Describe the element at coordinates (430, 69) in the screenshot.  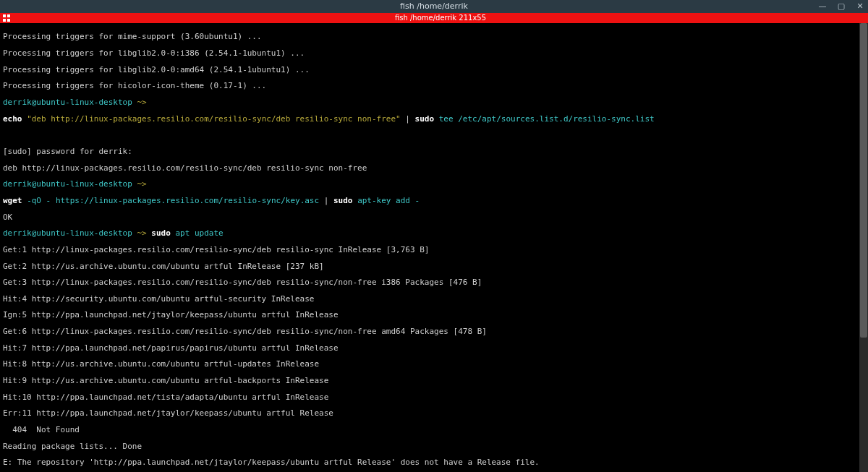
I see `output-line: Processing triggers for libglib2.0-0:amd…` at that location.